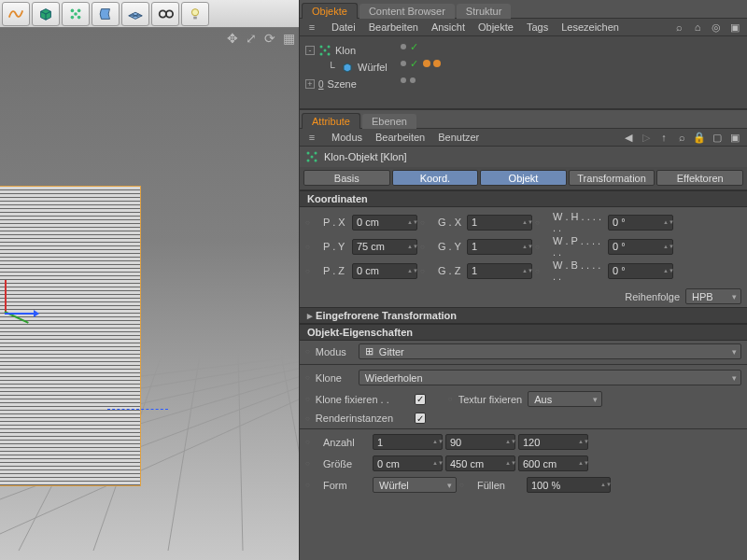 This screenshot has height=560, width=747. I want to click on dropdown-textur-fixieren: Aus, so click(565, 399).